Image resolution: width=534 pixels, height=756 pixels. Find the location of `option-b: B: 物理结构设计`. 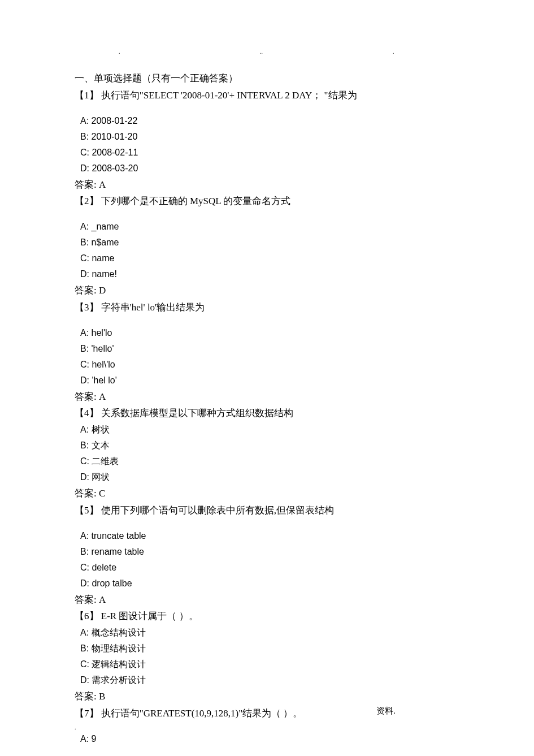

option-b: B: 物理结构设计 is located at coordinates (268, 649).